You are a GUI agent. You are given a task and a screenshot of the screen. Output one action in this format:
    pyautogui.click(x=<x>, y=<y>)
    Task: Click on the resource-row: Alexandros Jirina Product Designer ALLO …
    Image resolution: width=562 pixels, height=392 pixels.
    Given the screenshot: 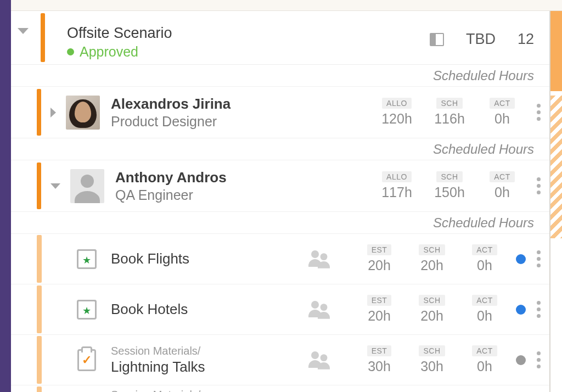 What is the action you would take?
    pyautogui.click(x=280, y=113)
    